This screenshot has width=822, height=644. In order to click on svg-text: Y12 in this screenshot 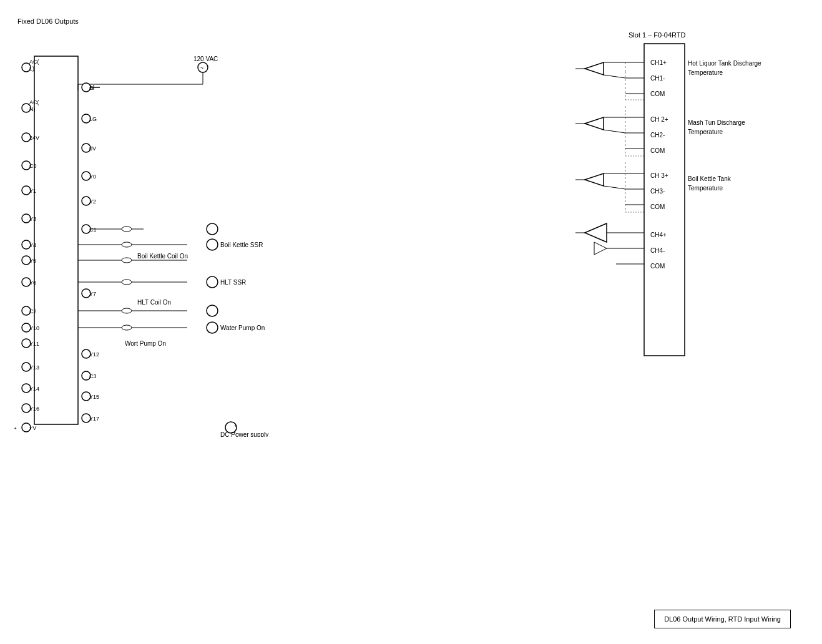, I will do `click(94, 354)`.